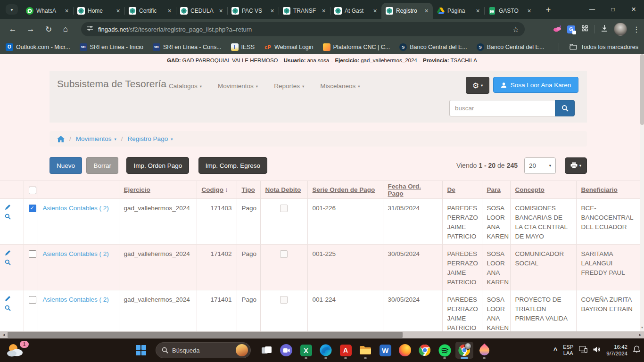 This screenshot has width=644, height=362. I want to click on nav-reportes: Reportes▾, so click(289, 86).